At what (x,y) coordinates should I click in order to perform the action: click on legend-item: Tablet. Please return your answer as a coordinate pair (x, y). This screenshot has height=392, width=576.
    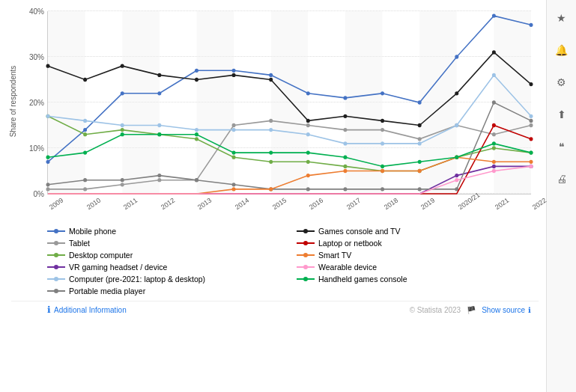
    Looking at the image, I should click on (165, 243).